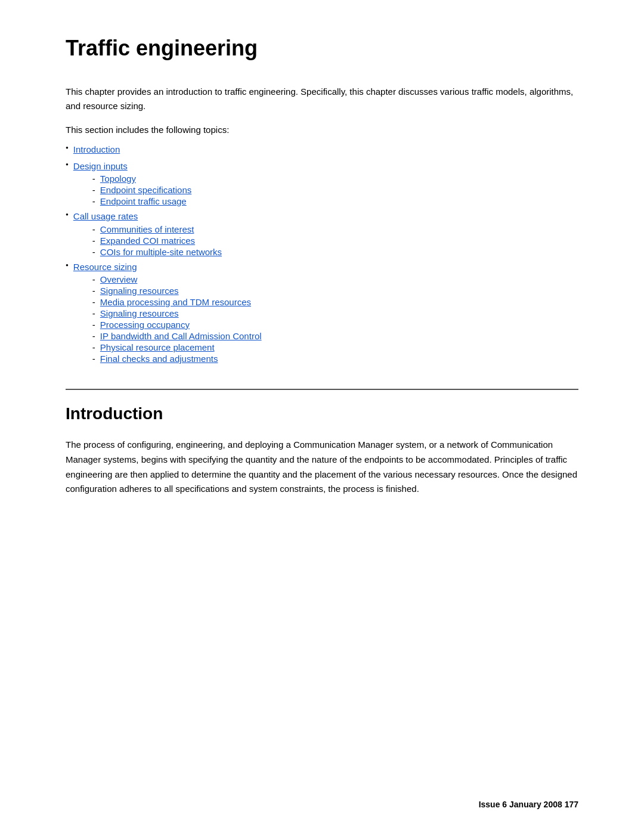  Describe the element at coordinates (322, 48) in the screenshot. I see `page-title: Traffic engineering` at that location.